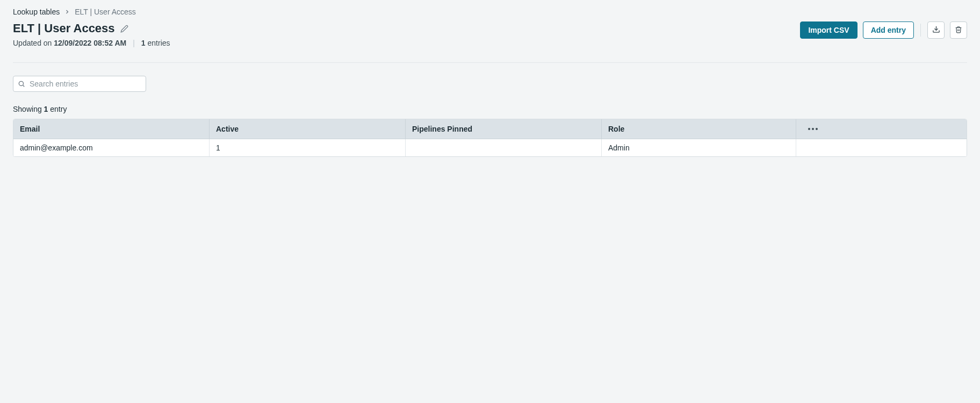  What do you see at coordinates (699, 129) in the screenshot?
I see `col-header-role: Role` at bounding box center [699, 129].